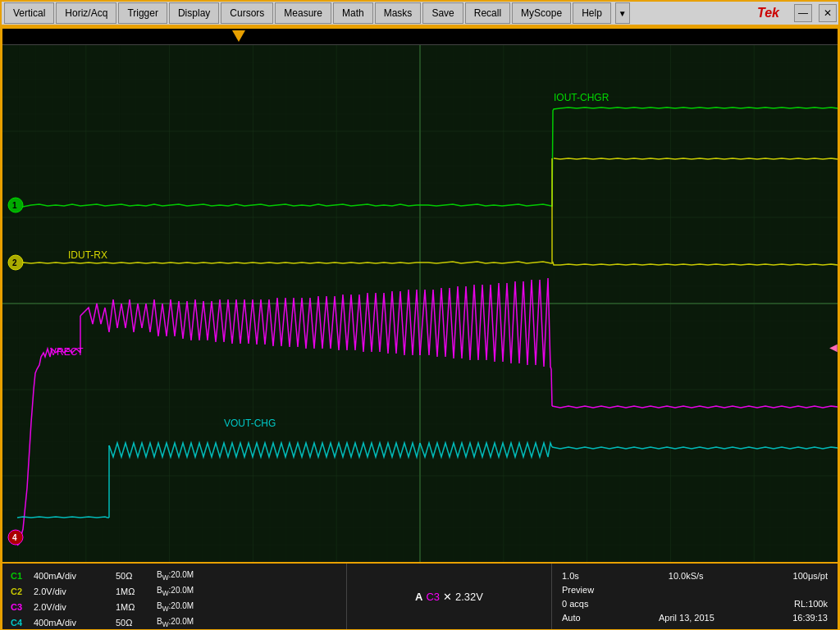  Describe the element at coordinates (695, 596) in the screenshot. I see `acquisition-info: 1.0s 10.0kS/s 100μs/pt Preview 0 acqs RL…` at that location.